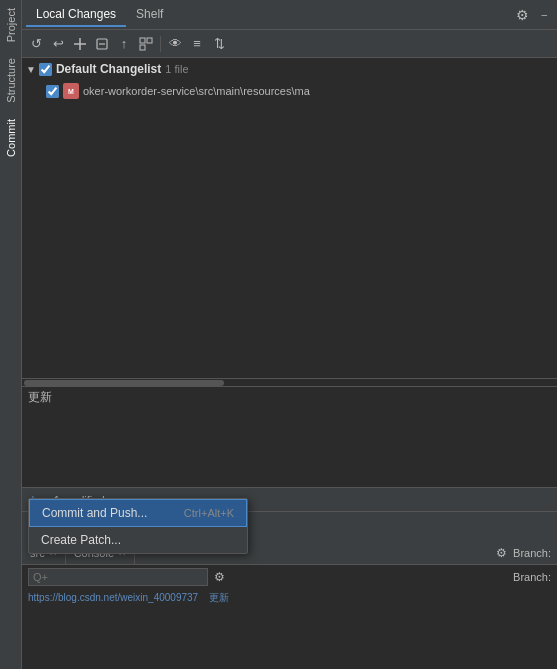 Image resolution: width=557 pixels, height=669 pixels. I want to click on left-sidebar: Project Structure Commit, so click(11, 334).